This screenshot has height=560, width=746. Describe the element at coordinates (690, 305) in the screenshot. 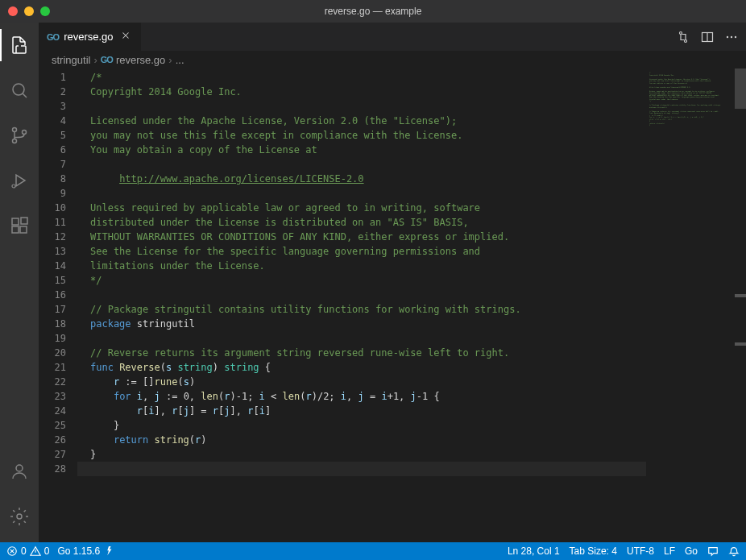

I see `minimap: /*Copyright 2014 Google Inc.Licensed und…` at that location.